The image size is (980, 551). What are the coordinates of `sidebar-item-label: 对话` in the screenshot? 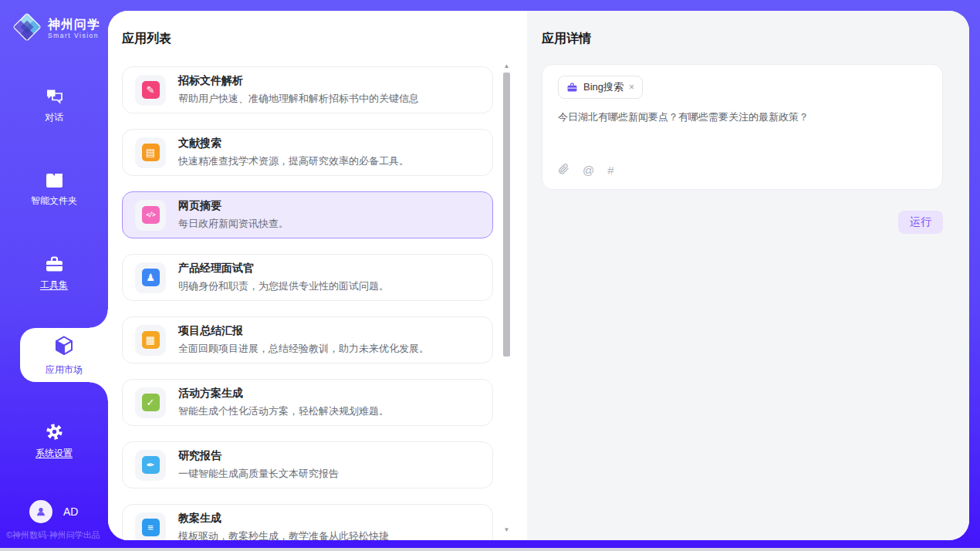 It's located at (54, 117).